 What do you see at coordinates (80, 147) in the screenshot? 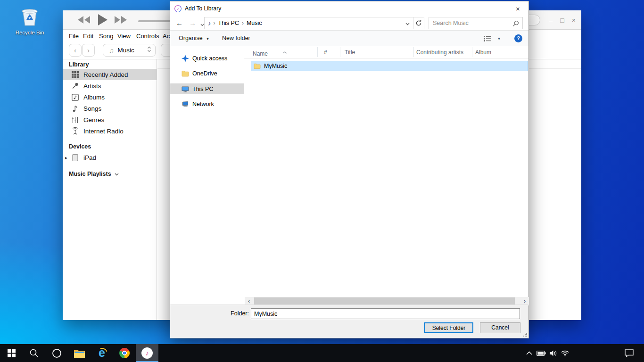
I see `devices-section-header: Devices` at bounding box center [80, 147].